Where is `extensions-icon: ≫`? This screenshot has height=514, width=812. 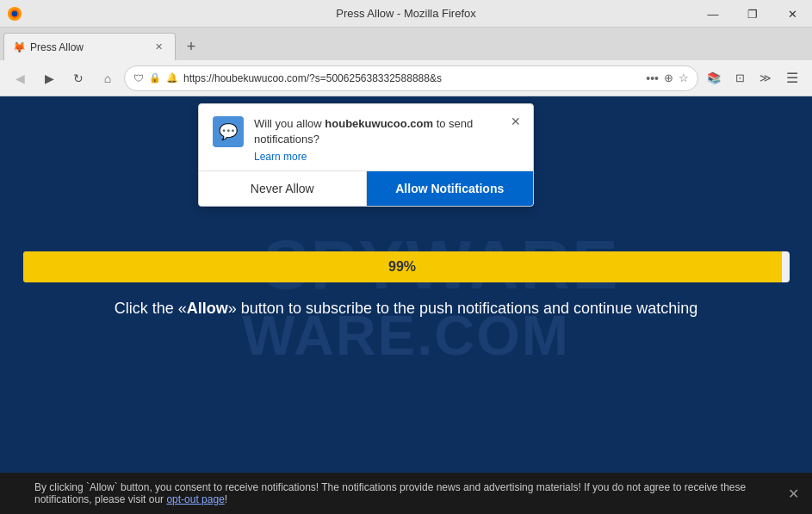
extensions-icon: ≫ is located at coordinates (766, 78).